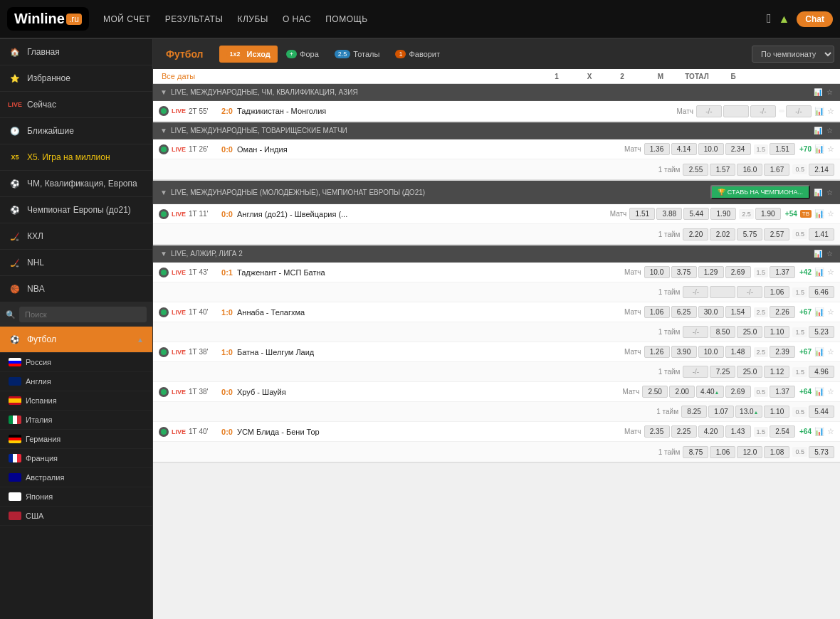  What do you see at coordinates (682, 391) in the screenshot?
I see `odd-x: 2.00` at bounding box center [682, 391].